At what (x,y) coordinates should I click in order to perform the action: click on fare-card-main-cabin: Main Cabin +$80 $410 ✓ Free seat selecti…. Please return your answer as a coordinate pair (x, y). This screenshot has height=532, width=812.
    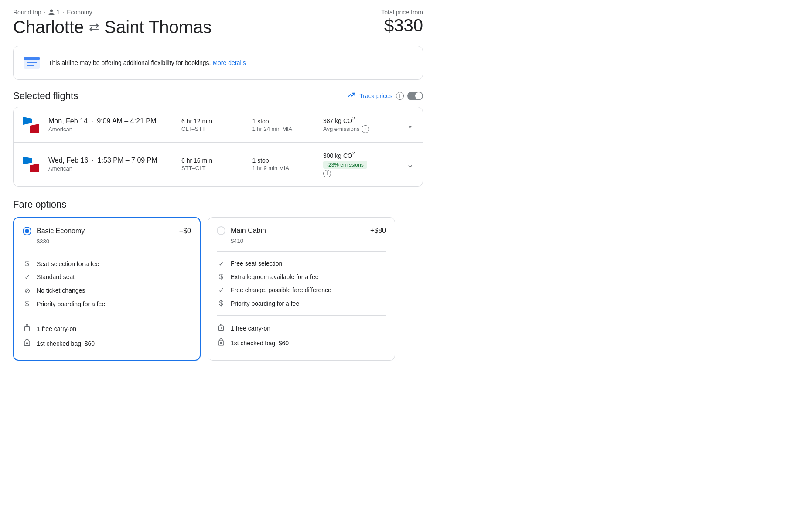
    Looking at the image, I should click on (301, 289).